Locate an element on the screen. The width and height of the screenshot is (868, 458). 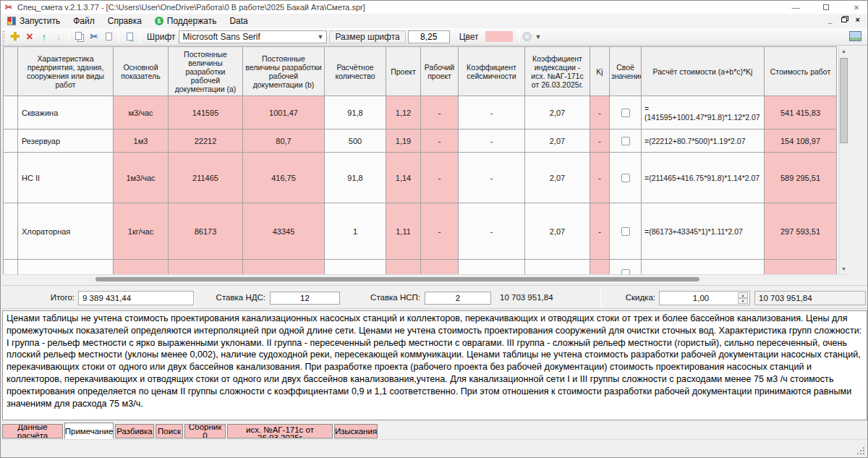
cell-cost: 297 593,51 is located at coordinates (801, 232).